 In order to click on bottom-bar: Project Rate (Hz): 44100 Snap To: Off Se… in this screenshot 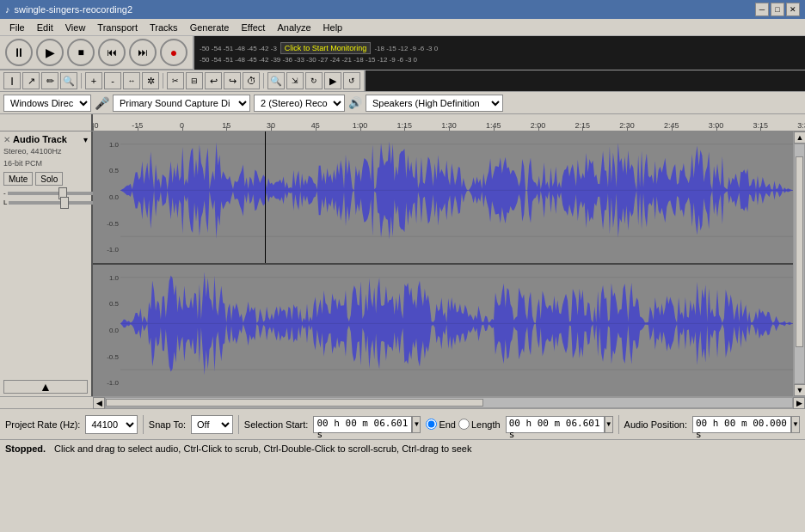, I will do `click(402, 424)`.